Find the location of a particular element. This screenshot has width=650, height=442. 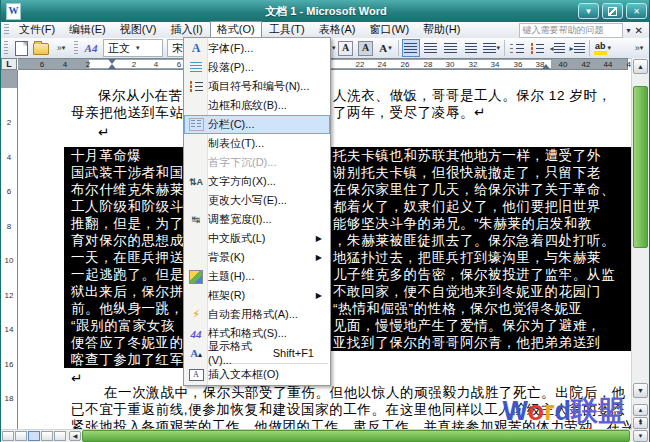

select-browse-object-button: ● is located at coordinates (640, 423).